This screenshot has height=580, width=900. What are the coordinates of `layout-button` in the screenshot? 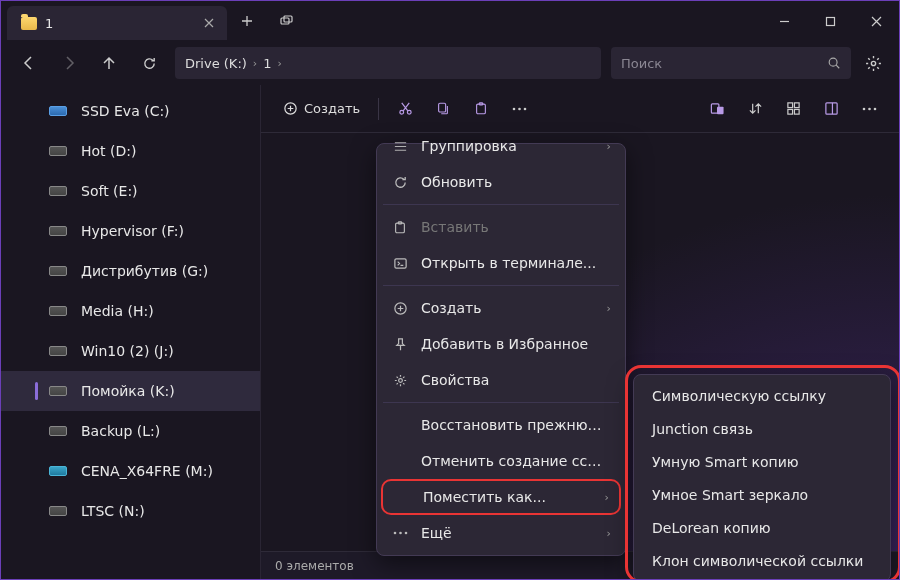 It's located at (793, 109).